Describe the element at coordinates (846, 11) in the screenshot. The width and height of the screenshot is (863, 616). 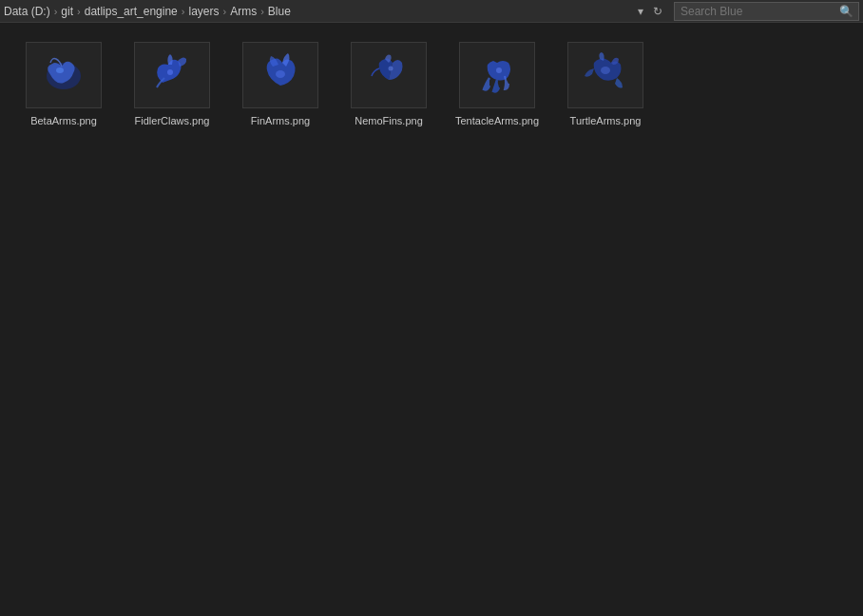
I see `search-icon-button: 🔍` at that location.